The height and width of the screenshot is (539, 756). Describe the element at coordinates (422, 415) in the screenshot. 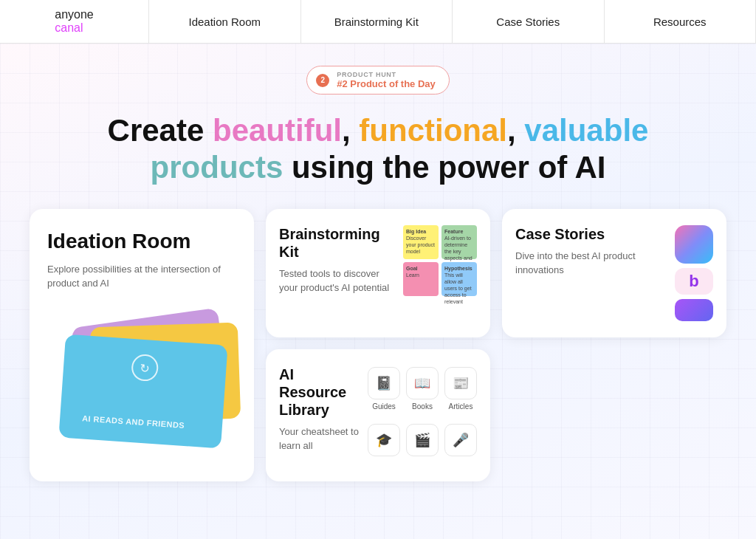

I see `resource-icons-grid: 📓 Guides 📖 Books 📰 Articles 🎓 🎬` at that location.